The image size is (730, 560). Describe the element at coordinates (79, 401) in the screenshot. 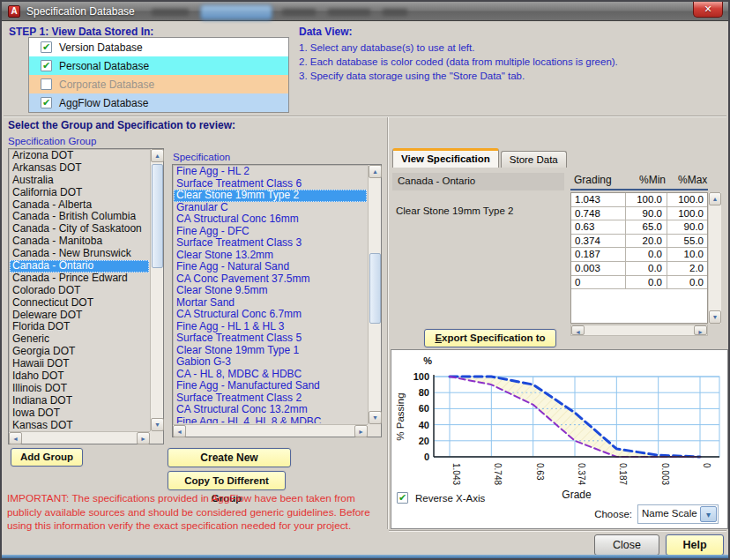

I see `list-item: Indiana DOT` at that location.